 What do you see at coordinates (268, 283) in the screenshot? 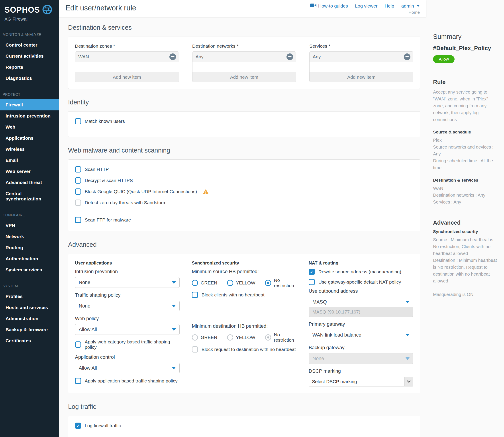
I see `source-hb-none-radio` at bounding box center [268, 283].